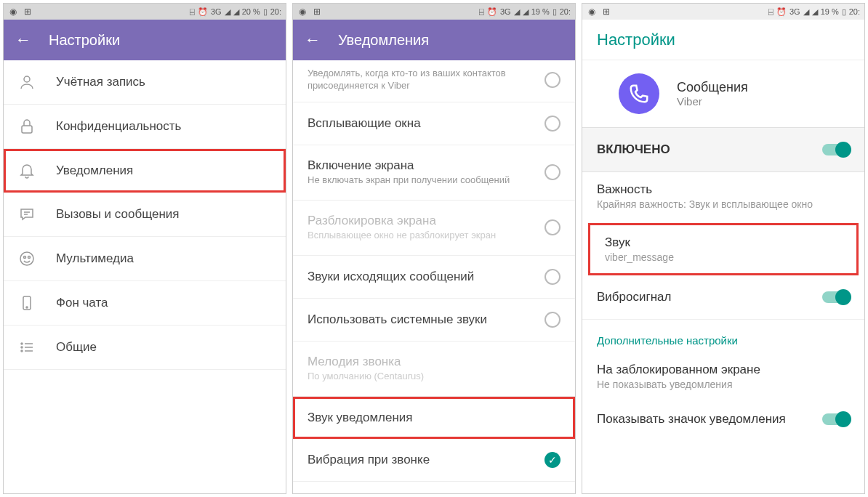  Describe the element at coordinates (434, 461) in the screenshot. I see `notification-item: Вибрация при звонке ✓` at that location.